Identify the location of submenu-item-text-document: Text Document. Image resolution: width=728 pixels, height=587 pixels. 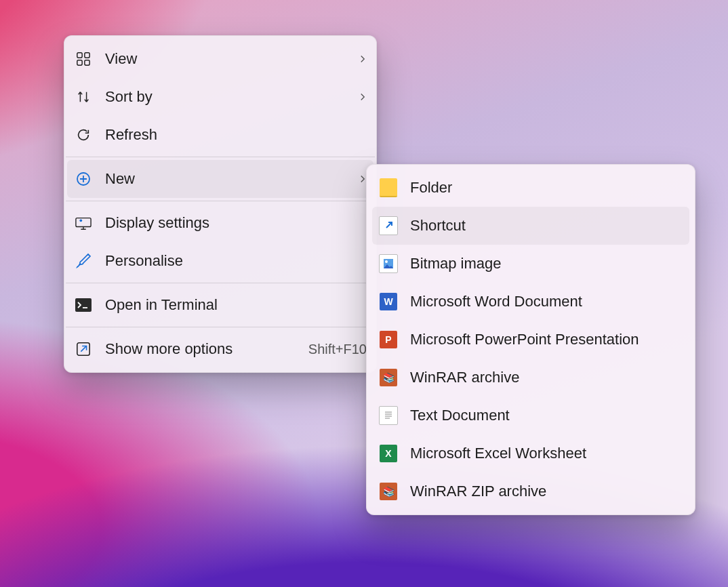
(531, 416).